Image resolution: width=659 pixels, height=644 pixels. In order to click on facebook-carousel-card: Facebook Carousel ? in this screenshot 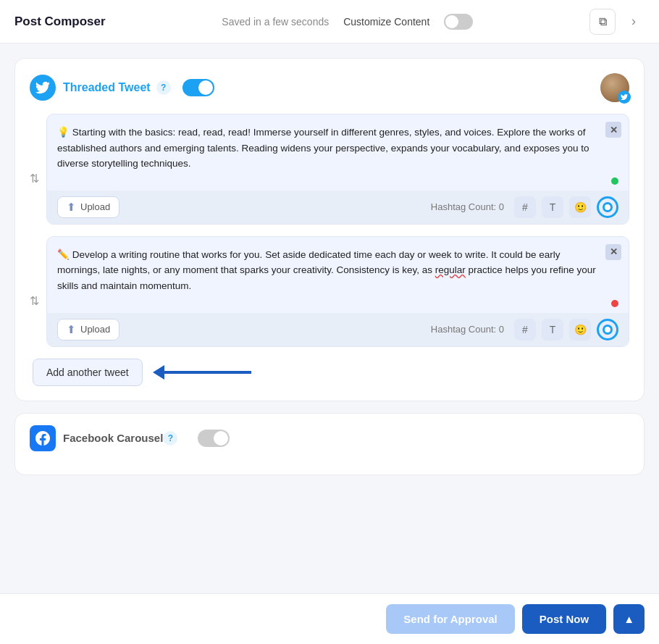, I will do `click(330, 444)`.